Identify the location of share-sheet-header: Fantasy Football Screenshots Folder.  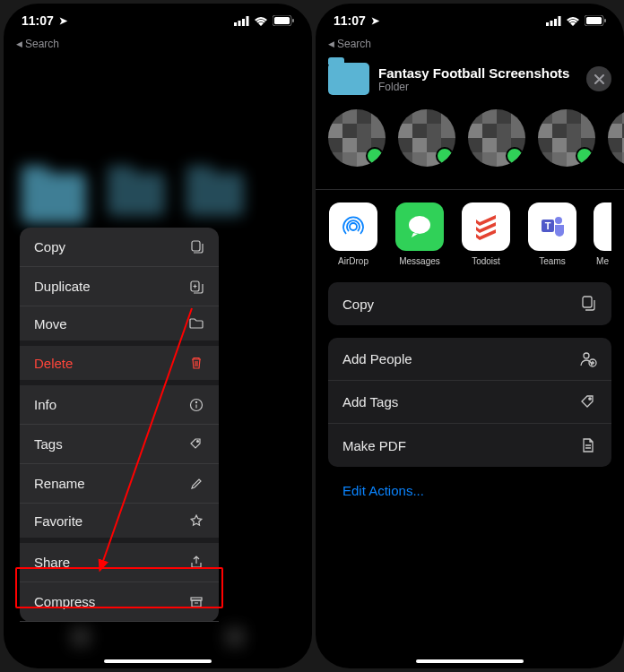
(470, 80).